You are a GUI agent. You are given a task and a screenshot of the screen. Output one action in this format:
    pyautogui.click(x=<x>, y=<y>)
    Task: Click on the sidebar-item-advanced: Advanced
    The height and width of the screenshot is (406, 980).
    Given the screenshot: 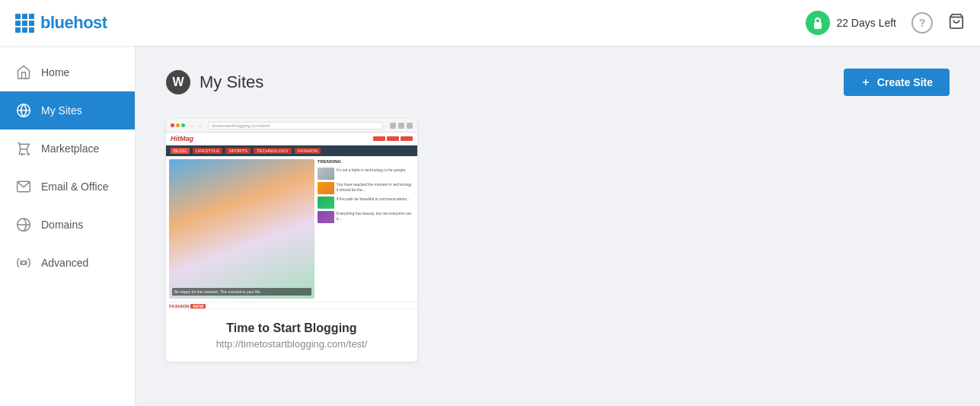 What is the action you would take?
    pyautogui.click(x=67, y=263)
    